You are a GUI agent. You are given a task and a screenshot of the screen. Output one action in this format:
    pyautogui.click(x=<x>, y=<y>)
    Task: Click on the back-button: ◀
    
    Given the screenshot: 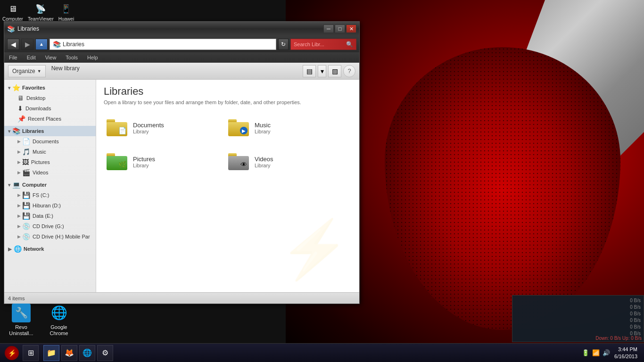 What is the action you would take?
    pyautogui.click(x=13, y=44)
    